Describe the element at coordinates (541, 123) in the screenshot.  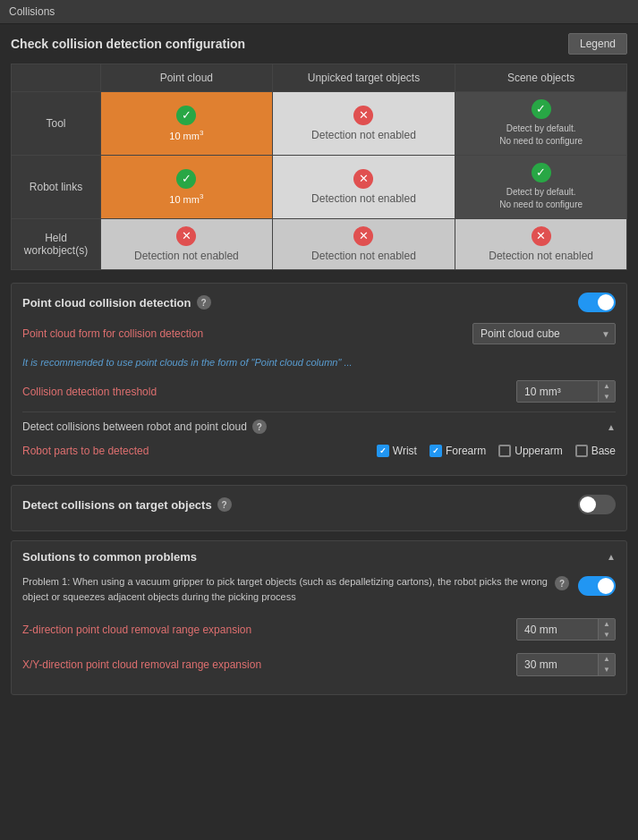
I see `tool-scene-cell: ✓ Detect by default.No need to configure` at that location.